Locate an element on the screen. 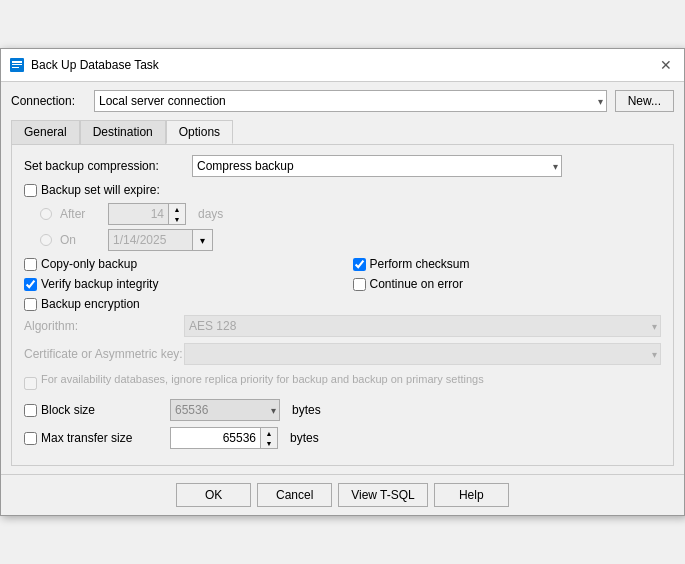 Image resolution: width=685 pixels, height=564 pixels. availability-label: For availability databases, ignore repli… is located at coordinates (254, 383).